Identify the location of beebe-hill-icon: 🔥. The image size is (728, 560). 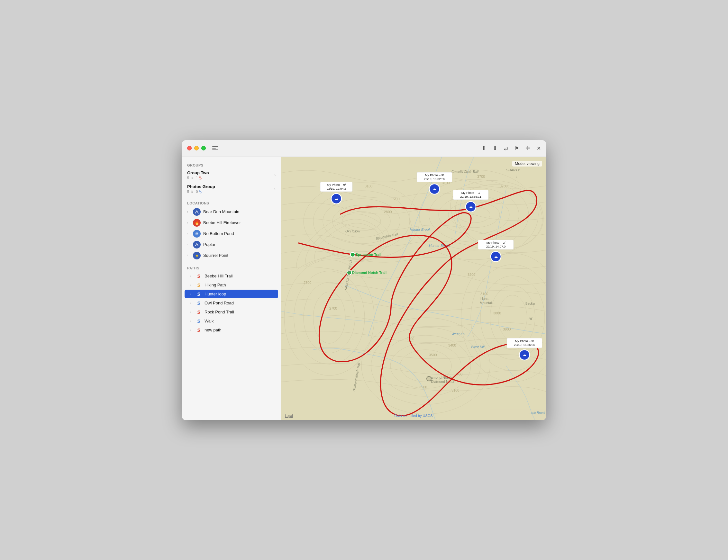
(197, 223).